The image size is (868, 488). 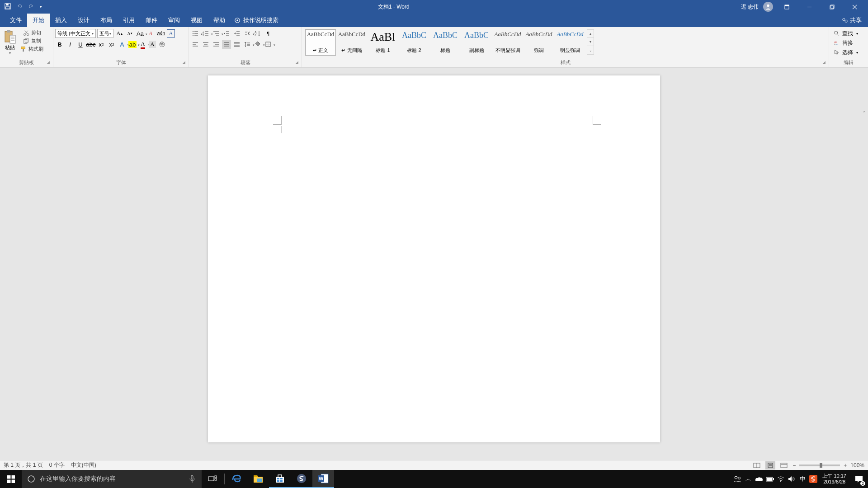 I want to click on bold-icon: B, so click(x=60, y=44).